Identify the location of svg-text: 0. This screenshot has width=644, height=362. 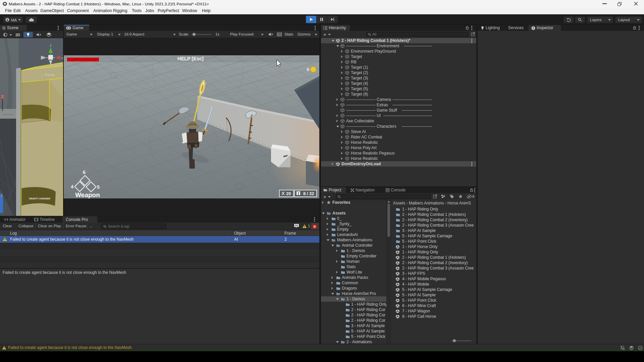
(308, 70).